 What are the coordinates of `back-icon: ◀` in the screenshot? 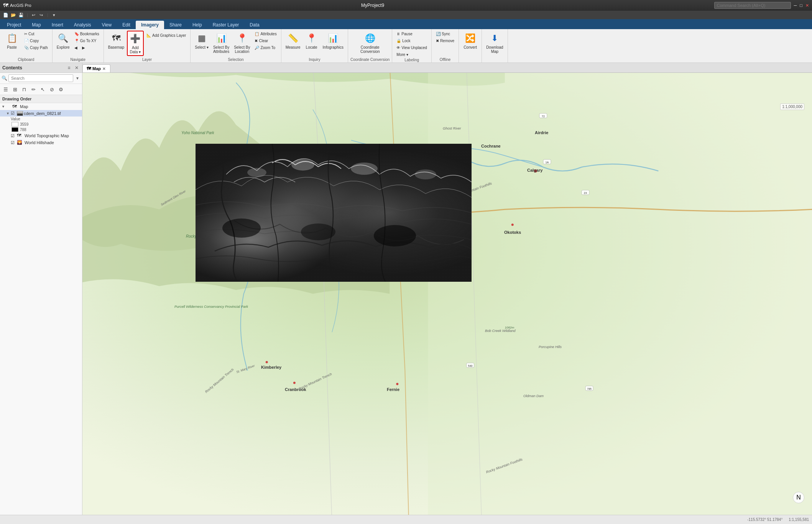 It's located at (76, 48).